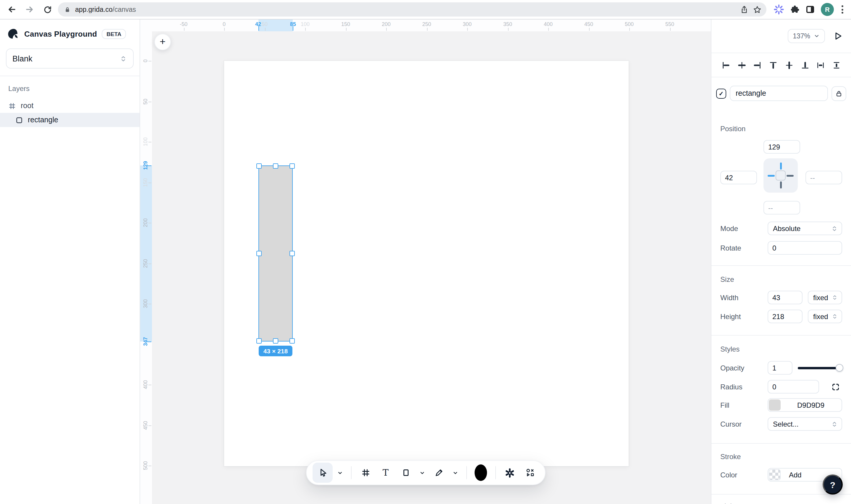 The width and height of the screenshot is (851, 504). What do you see at coordinates (806, 36) in the screenshot?
I see `zoom-select: 137%` at bounding box center [806, 36].